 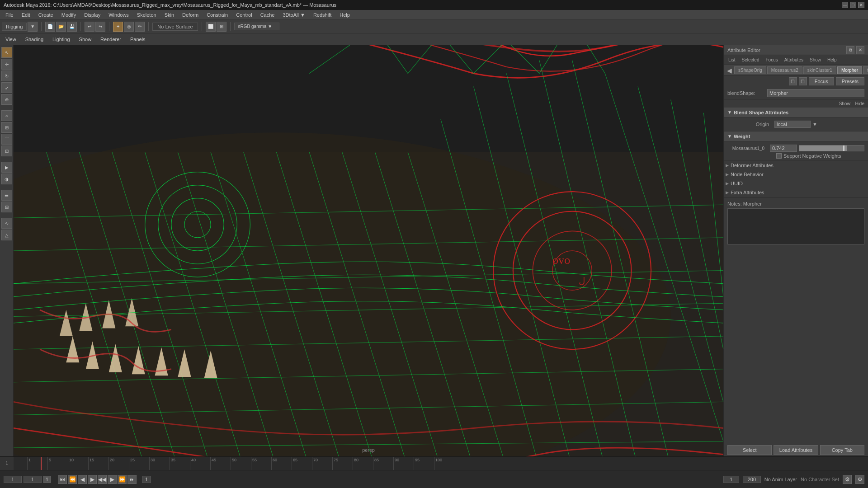 I want to click on tab-morpher: Morpher, so click(x=850, y=70).